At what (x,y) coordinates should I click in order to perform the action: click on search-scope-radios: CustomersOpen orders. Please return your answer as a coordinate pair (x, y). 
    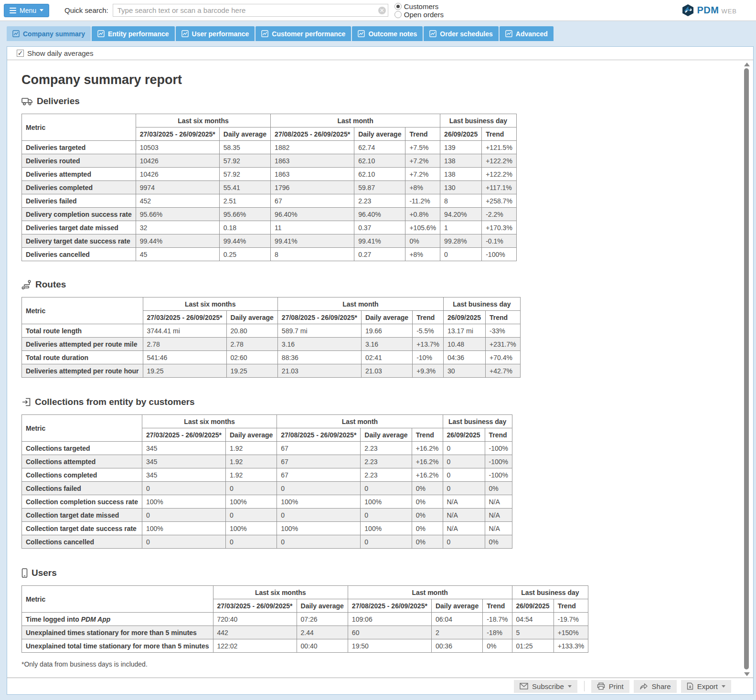
    Looking at the image, I should click on (416, 11).